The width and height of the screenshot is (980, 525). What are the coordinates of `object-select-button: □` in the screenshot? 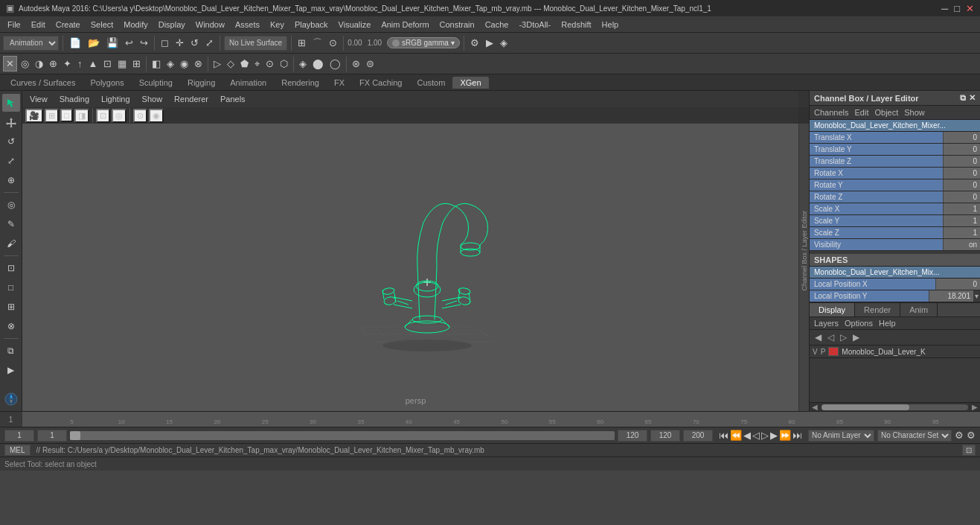 It's located at (11, 287).